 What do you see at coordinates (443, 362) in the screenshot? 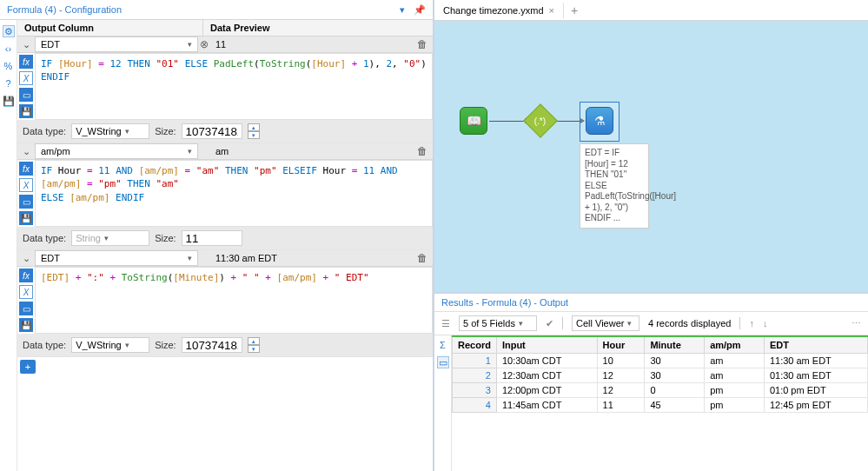
I see `data-icon: ▭` at bounding box center [443, 362].